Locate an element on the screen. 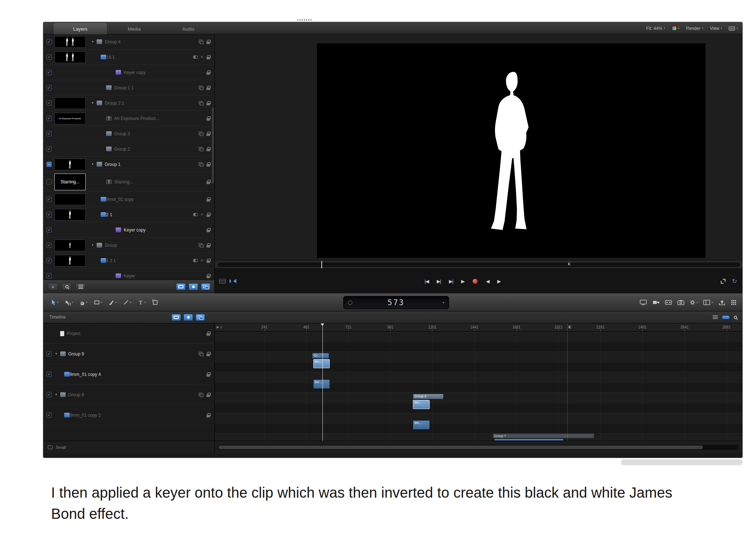 The height and width of the screenshot is (560, 747). timeline-track-2: ✓▼Group 9 is located at coordinates (129, 354).